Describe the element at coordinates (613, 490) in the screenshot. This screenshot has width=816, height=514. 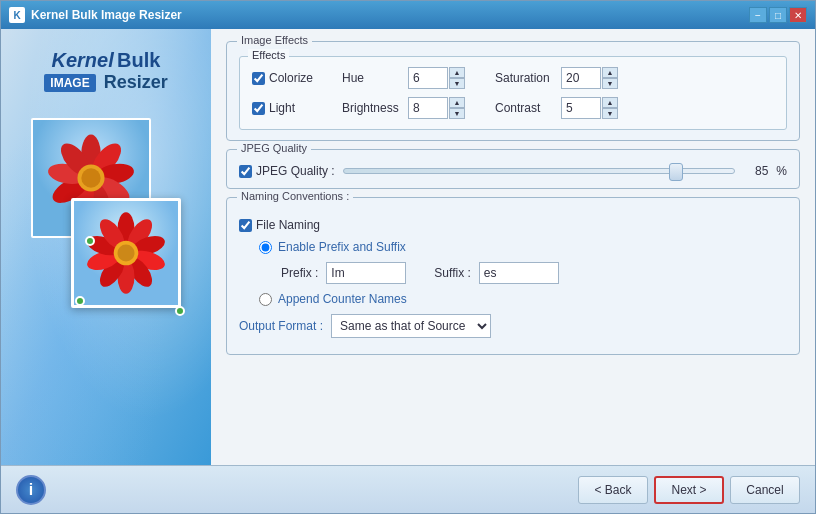
I see `back-button: < Back` at that location.